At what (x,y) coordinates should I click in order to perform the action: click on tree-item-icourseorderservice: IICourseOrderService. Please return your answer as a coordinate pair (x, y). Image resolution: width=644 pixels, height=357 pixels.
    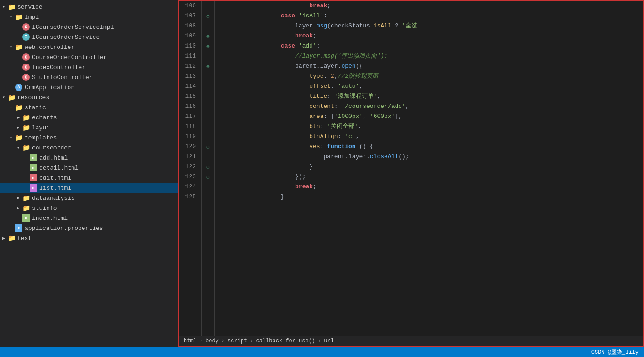
    Looking at the image, I should click on (89, 37).